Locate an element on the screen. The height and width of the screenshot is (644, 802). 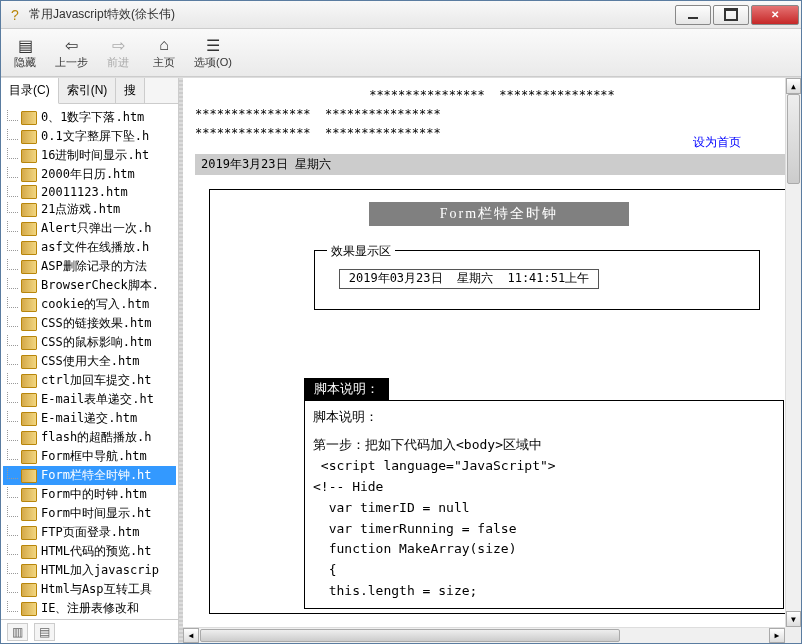
tree-item: 16进制时间显示.ht is located at coordinates (90, 156).